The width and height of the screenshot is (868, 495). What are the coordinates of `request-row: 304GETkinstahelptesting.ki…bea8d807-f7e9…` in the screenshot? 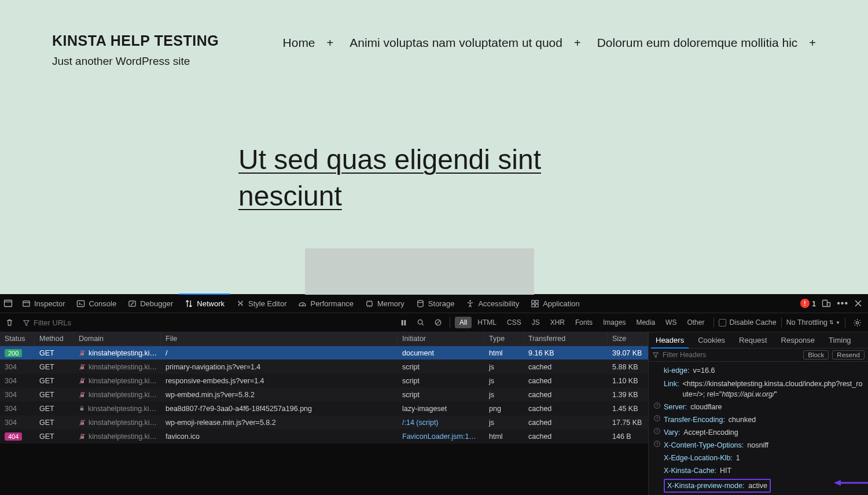 It's located at (324, 409).